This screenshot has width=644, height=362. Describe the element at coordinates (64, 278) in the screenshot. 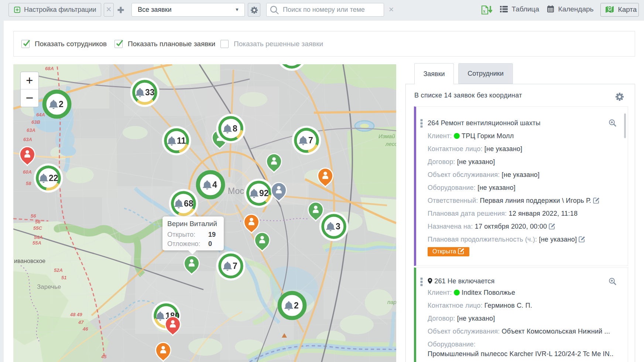

I see `svg-text: 51` at that location.